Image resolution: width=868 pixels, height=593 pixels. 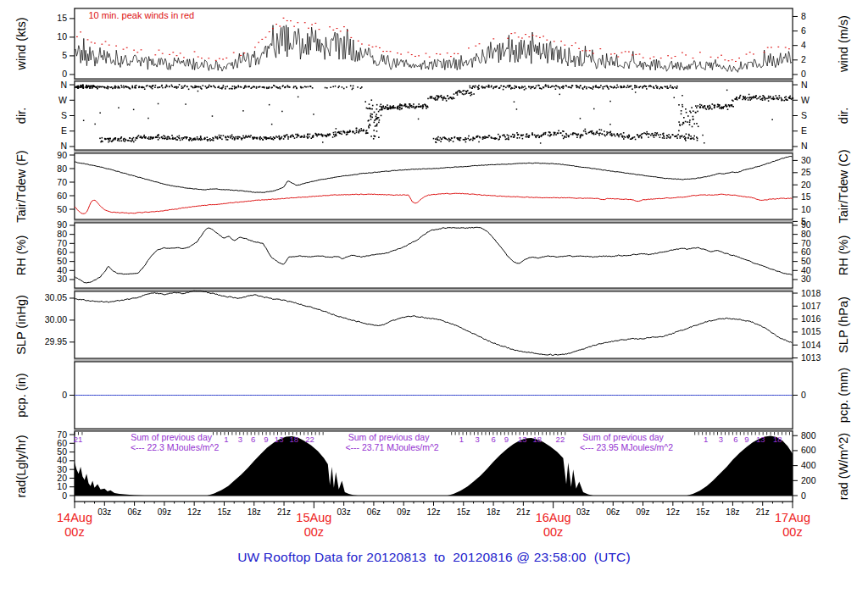 What do you see at coordinates (171, 437) in the screenshot?
I see `sum-annotation-line1: Sum of previous day` at bounding box center [171, 437].